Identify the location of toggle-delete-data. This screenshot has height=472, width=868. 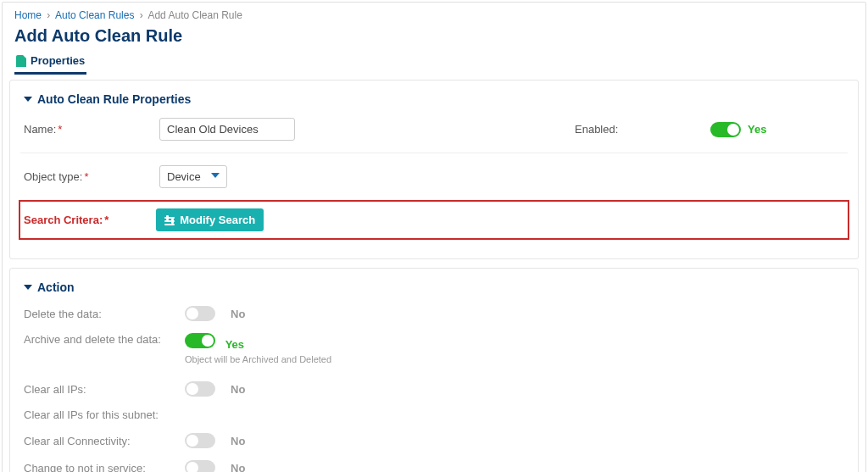
(200, 314).